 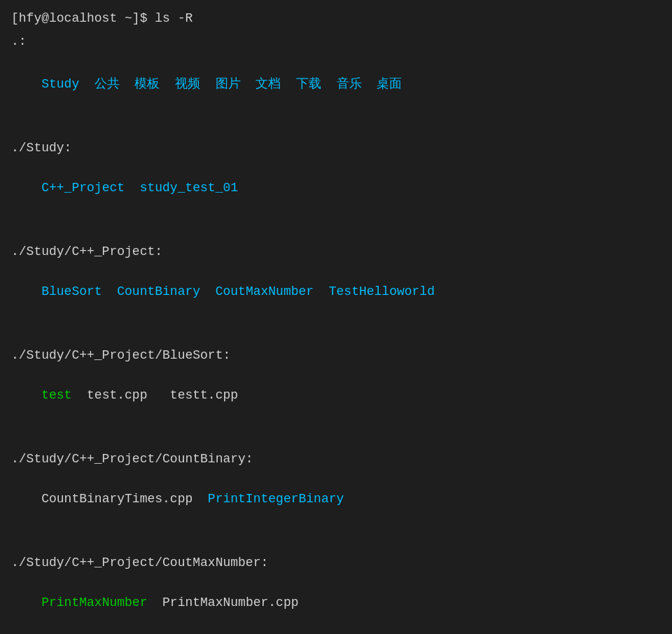 I want to click on root-items: Study 公共 模板 视频 图片 文档 下载 音乐 桌面, so click(x=336, y=85).